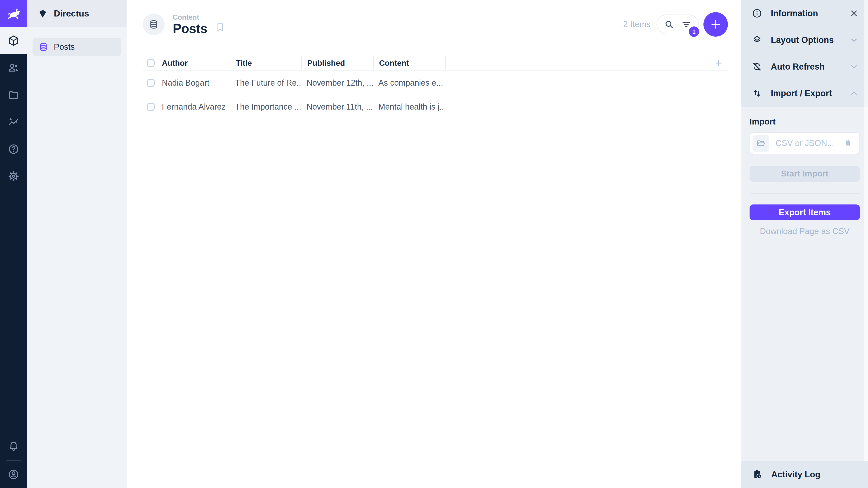 Image resolution: width=868 pixels, height=488 pixels. Describe the element at coordinates (669, 24) in the screenshot. I see `search-button` at that location.